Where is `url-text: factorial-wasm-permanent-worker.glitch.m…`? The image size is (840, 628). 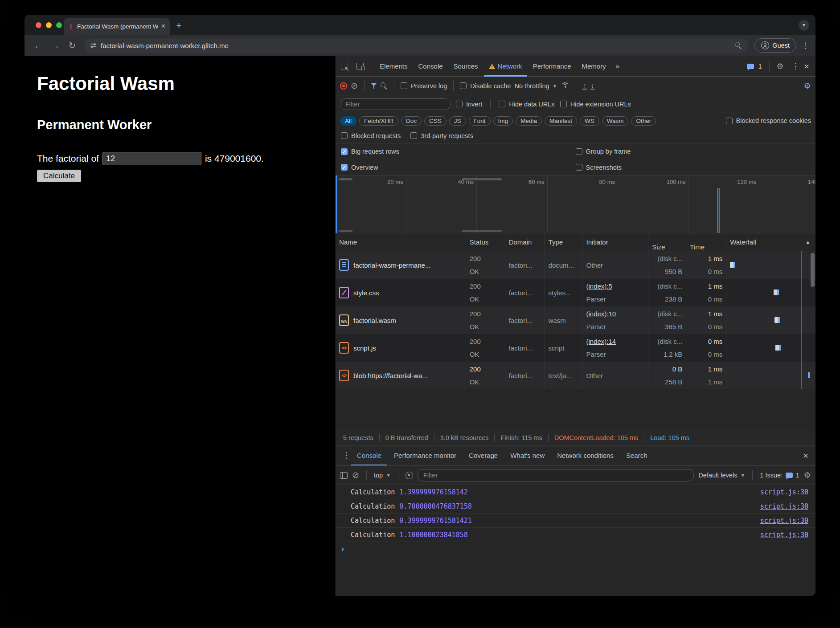 url-text: factorial-wasm-permanent-worker.glitch.m… is located at coordinates (165, 45).